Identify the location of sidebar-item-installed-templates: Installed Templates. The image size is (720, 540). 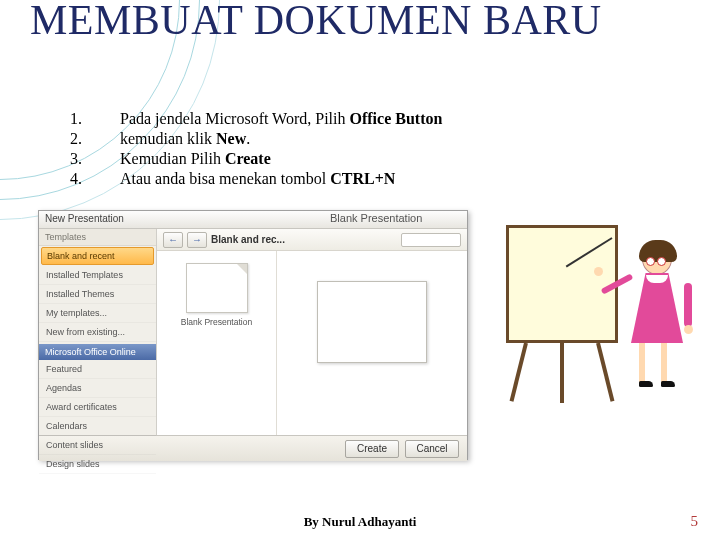
(98, 276).